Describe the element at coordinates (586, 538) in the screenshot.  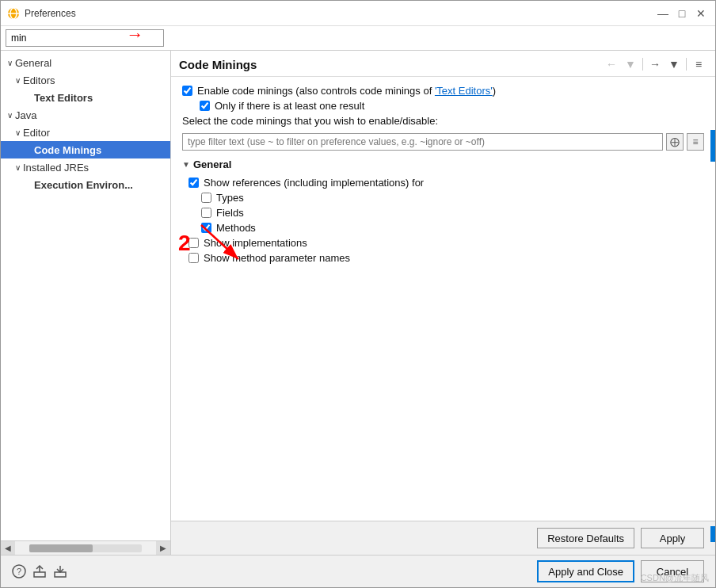
I see `restore-defaults-button: Restore Defaults` at that location.